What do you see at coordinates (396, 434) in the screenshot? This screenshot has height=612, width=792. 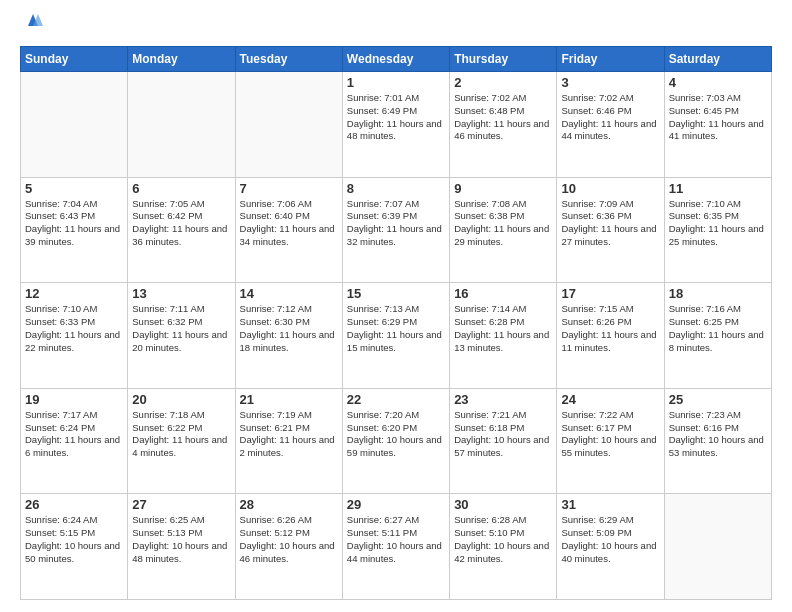 I see `day-info: Sunrise: 7:20 AM Sunset: 6:20 PM Dayligh…` at bounding box center [396, 434].